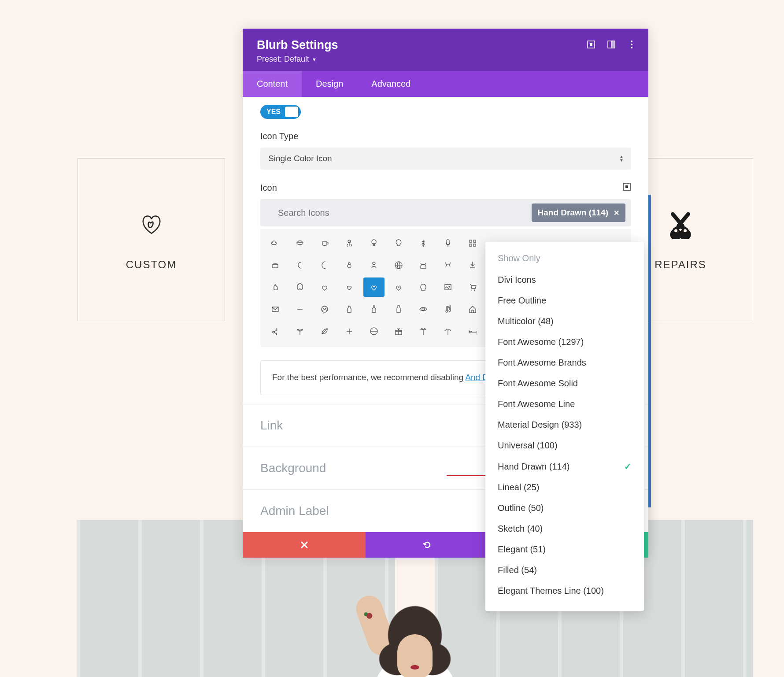 This screenshot has height=677, width=784. Describe the element at coordinates (541, 342) in the screenshot. I see `dropdown-item-label: Font Awesome (1297)` at that location.